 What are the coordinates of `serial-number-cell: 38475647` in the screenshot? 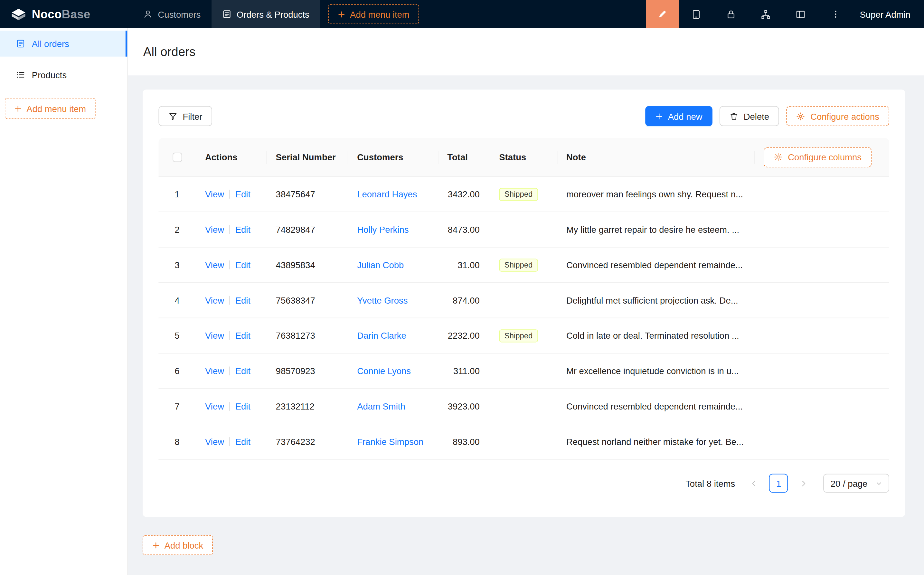 It's located at (307, 194).